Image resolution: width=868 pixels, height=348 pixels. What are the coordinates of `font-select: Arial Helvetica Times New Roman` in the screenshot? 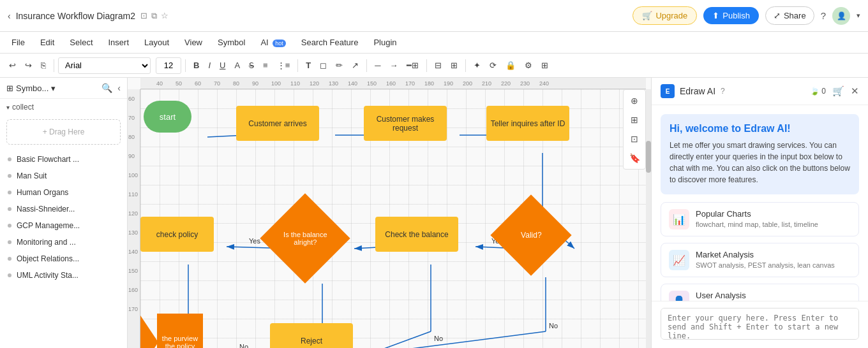 It's located at (105, 66).